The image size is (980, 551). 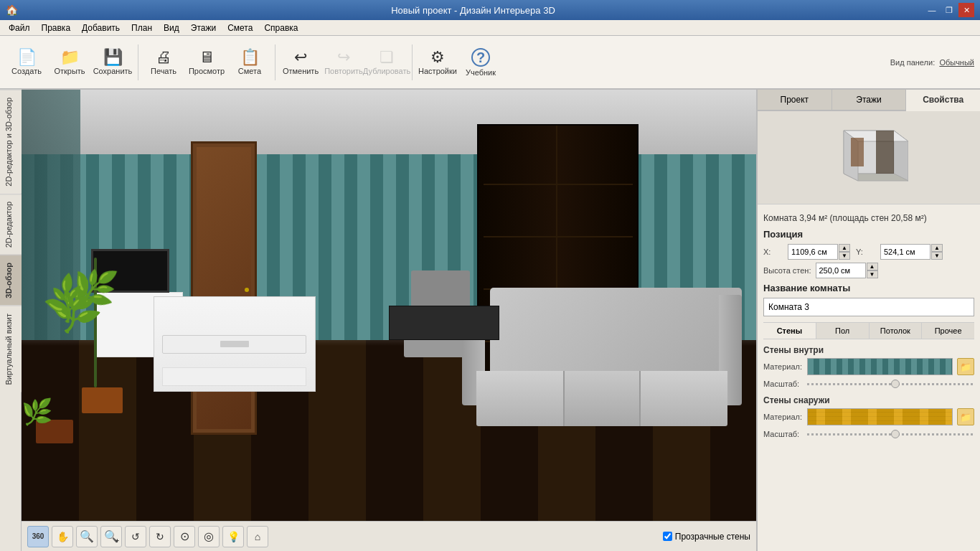 What do you see at coordinates (869, 434) in the screenshot?
I see `walls-outside-scale-row: Масштаб:` at bounding box center [869, 434].